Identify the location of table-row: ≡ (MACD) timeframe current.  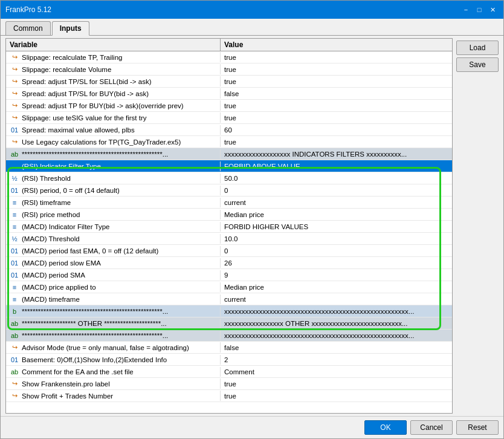
(229, 299).